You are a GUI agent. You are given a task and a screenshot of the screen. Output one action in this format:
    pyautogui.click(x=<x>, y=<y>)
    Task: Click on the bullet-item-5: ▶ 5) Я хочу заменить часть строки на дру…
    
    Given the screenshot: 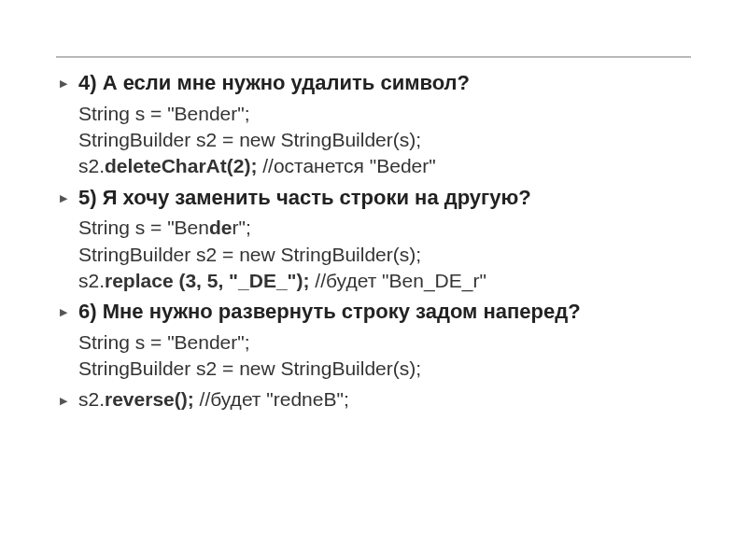 What is the action you would take?
    pyautogui.click(x=374, y=198)
    